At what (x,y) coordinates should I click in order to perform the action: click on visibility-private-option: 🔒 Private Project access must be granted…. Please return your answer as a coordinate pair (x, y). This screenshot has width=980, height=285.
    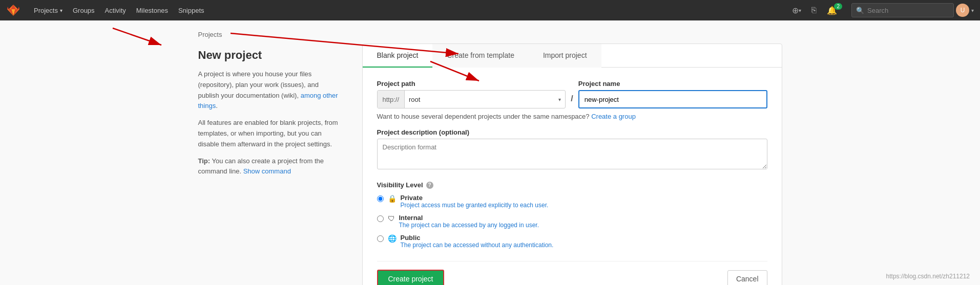
    Looking at the image, I should click on (572, 202).